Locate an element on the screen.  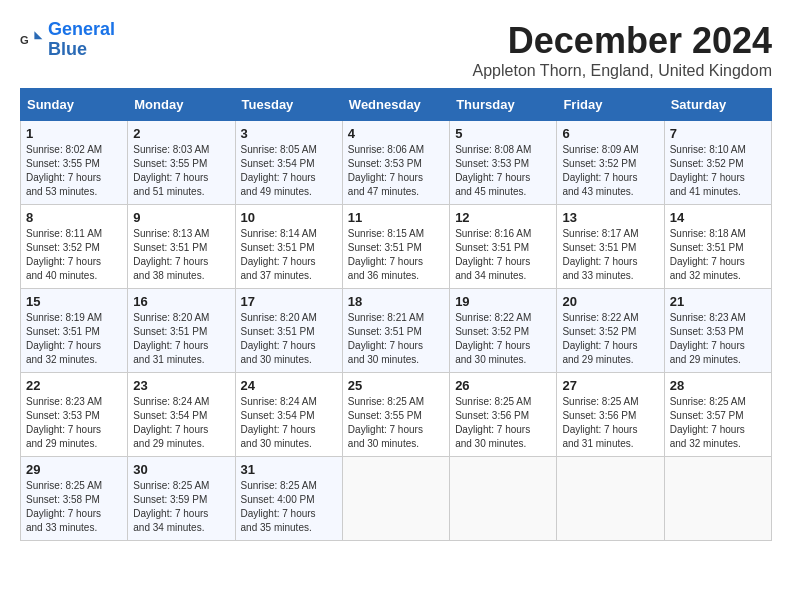
header-day-wednesday: Wednesday is located at coordinates (396, 105).